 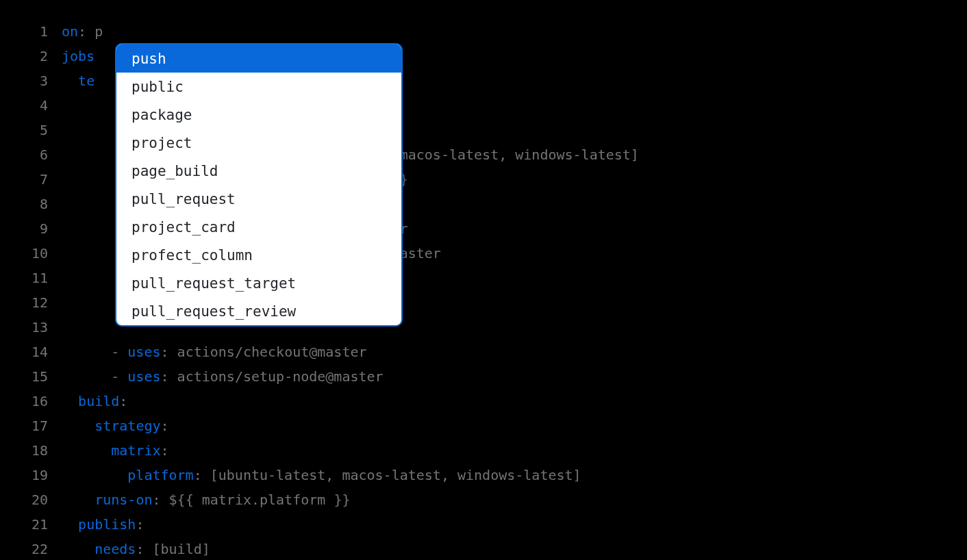 I want to click on autocomplete-item-project: project, so click(x=259, y=142).